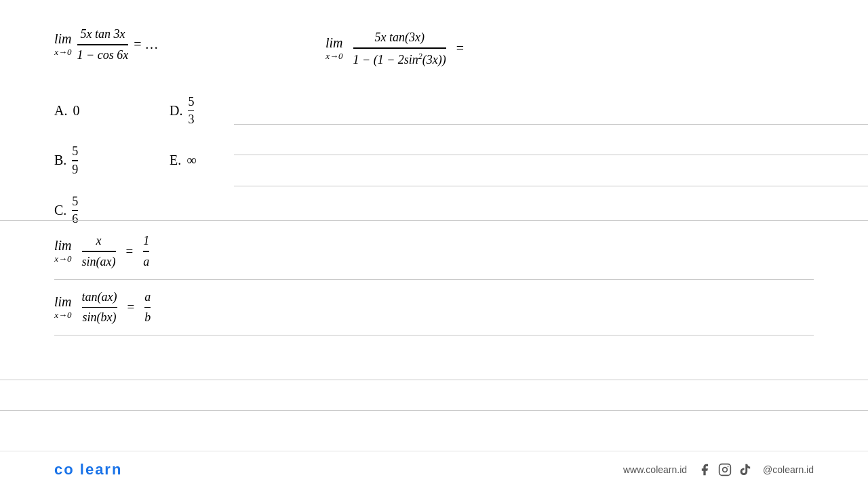 This screenshot has width=868, height=488. Describe the element at coordinates (100, 308) in the screenshot. I see `formula2-fraction: tan(ax) sin(bx)` at that location.